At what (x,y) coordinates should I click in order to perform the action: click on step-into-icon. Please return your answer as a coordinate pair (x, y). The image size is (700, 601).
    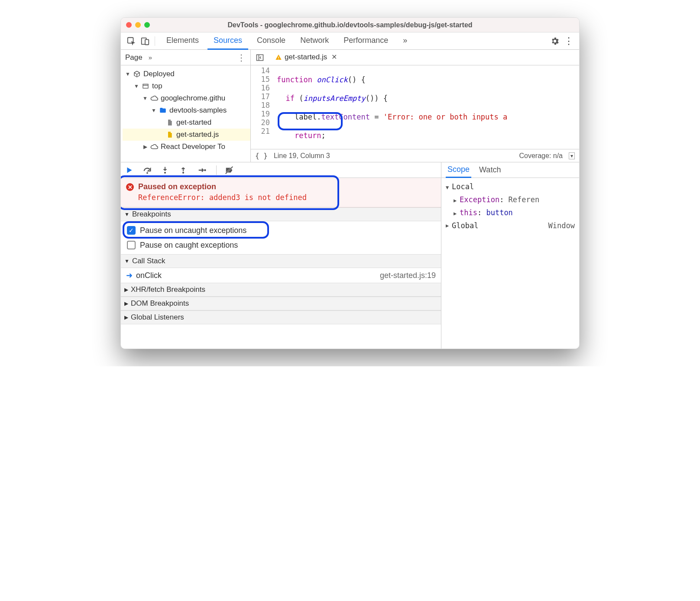
    Looking at the image, I should click on (166, 170).